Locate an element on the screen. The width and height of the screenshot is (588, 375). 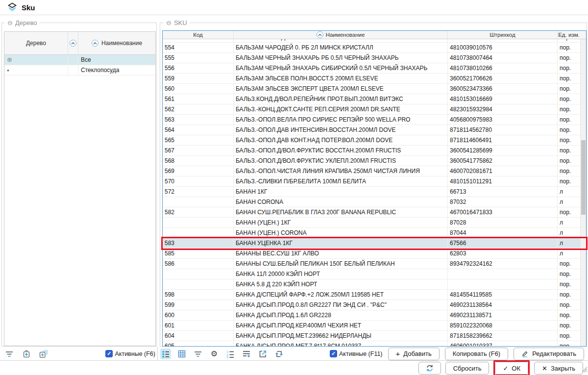
ok-button: ✓ ОК is located at coordinates (512, 368).